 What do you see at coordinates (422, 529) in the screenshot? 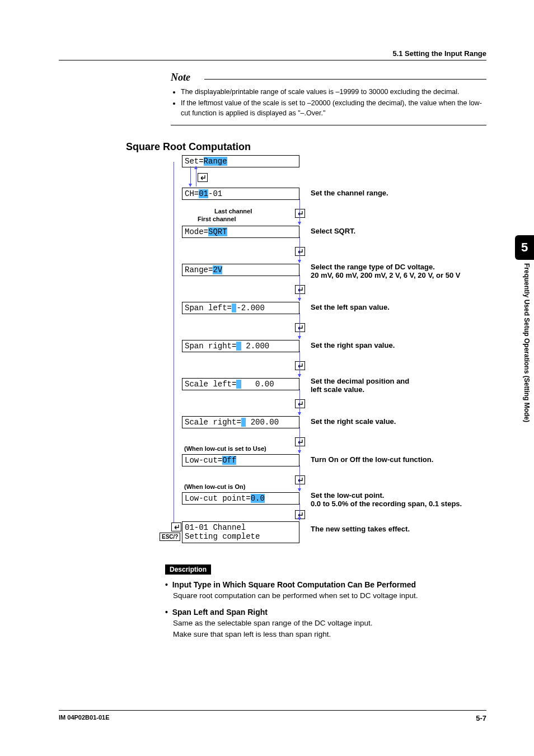
I see `step-desc-final: The new setting takes effect.` at bounding box center [422, 529].